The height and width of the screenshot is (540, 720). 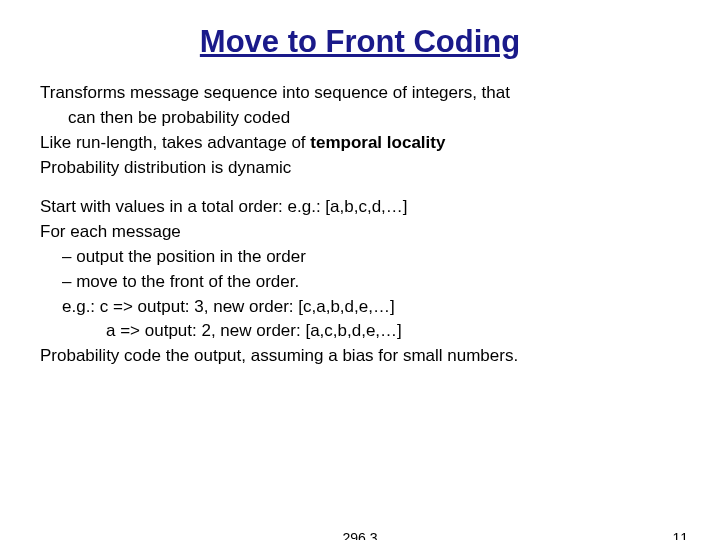 What do you see at coordinates (360, 144) in the screenshot?
I see `para-2: Like run-length, takes advantage of temp…` at bounding box center [360, 144].